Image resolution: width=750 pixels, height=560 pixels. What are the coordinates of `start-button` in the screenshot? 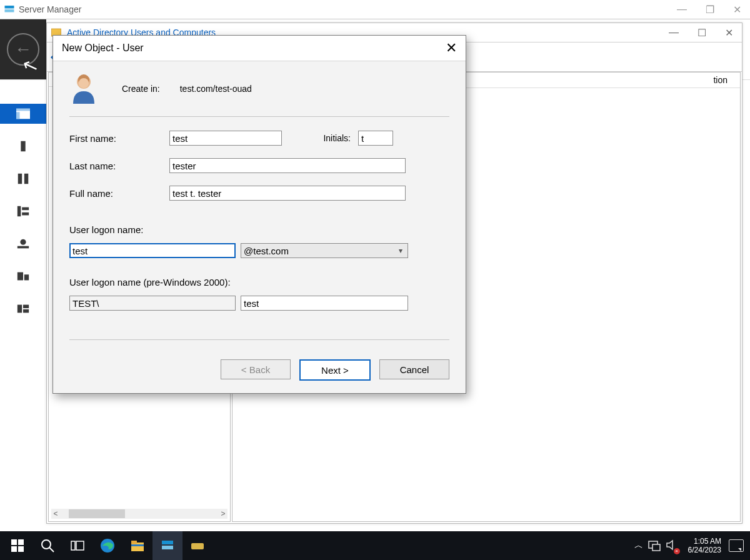 It's located at (18, 546).